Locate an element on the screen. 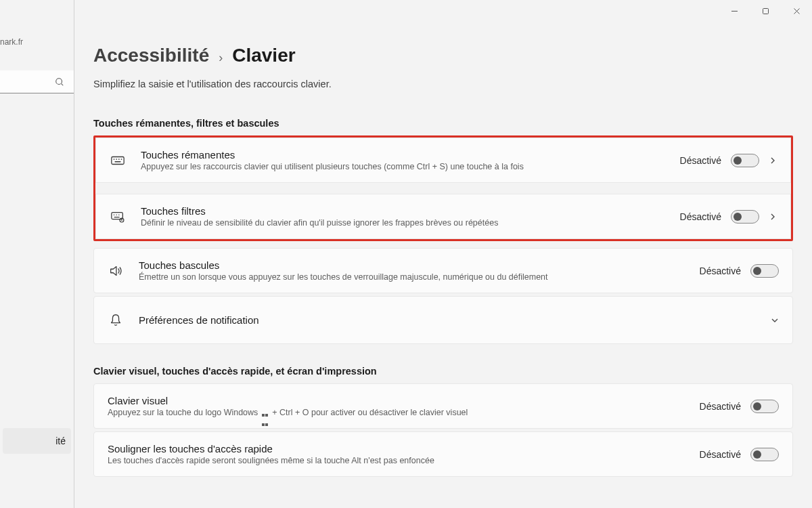  setting-title: Touches rémanentes is located at coordinates (403, 154).